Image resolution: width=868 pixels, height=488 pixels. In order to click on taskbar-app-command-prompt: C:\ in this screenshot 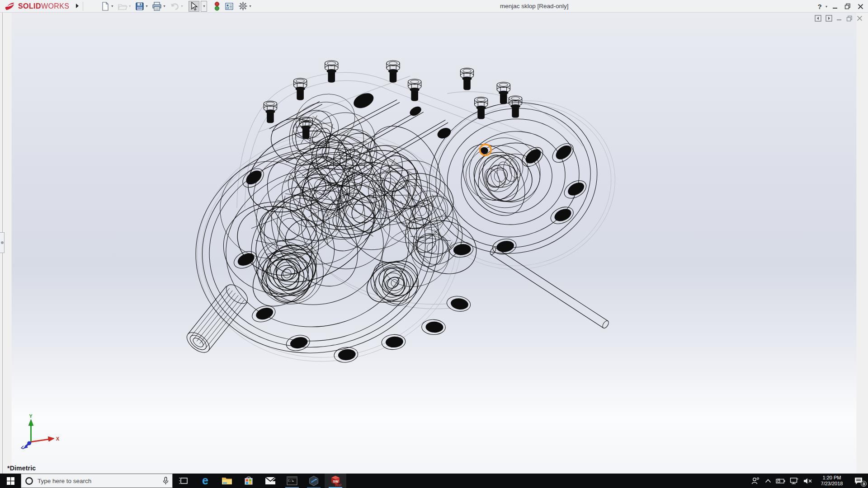, I will do `click(292, 481)`.